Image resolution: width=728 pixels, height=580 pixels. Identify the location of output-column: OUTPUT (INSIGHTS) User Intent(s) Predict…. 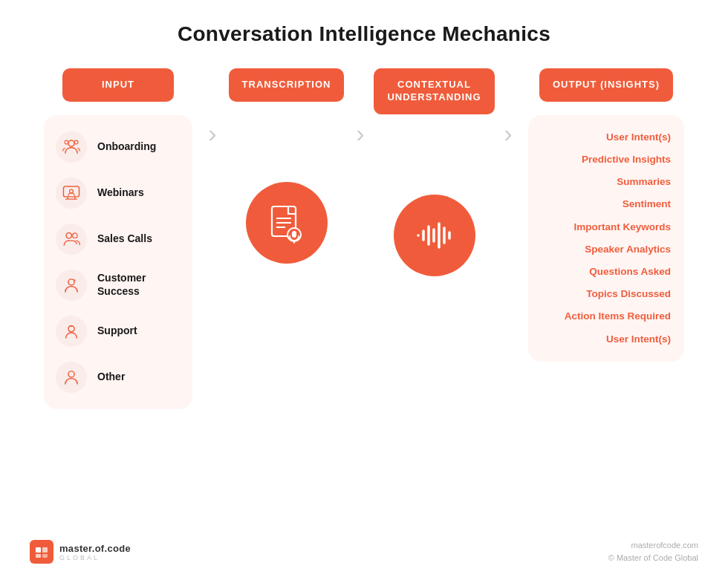
(606, 215).